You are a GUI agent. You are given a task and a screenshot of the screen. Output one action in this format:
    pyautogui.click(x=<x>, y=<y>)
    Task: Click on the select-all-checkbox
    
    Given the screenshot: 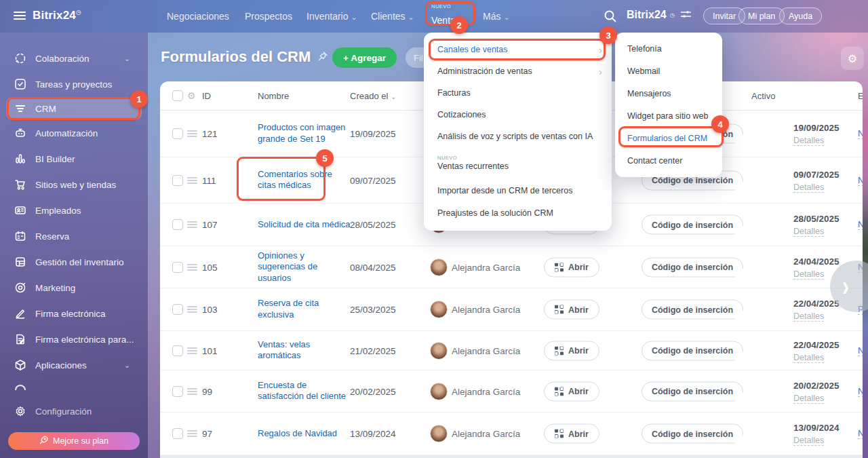 What is the action you would take?
    pyautogui.click(x=178, y=96)
    